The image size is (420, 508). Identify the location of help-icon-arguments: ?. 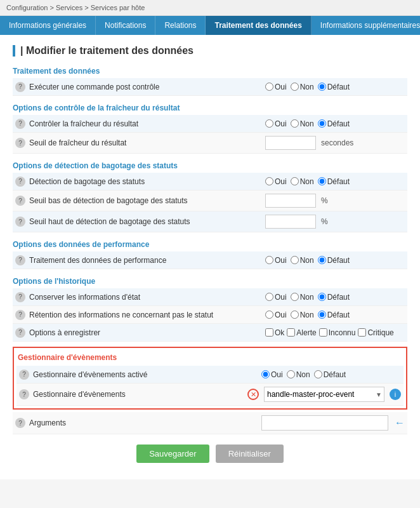
(20, 423).